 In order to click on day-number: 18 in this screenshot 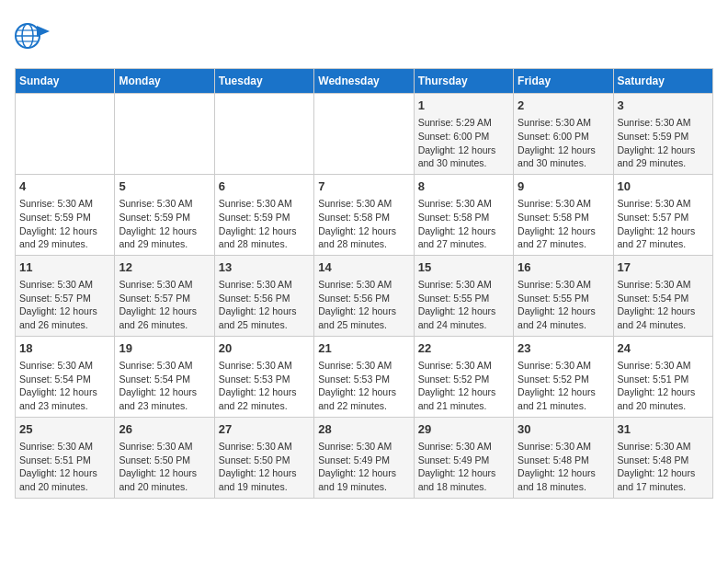, I will do `click(64, 349)`.